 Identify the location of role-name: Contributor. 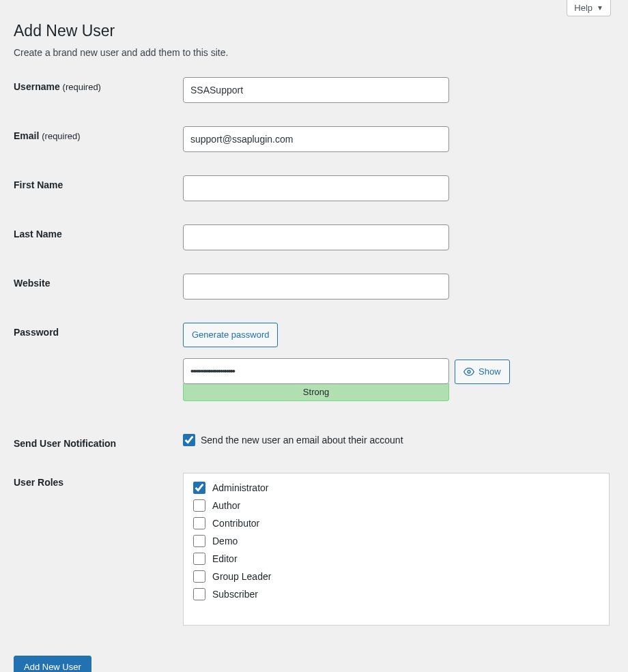
(236, 523).